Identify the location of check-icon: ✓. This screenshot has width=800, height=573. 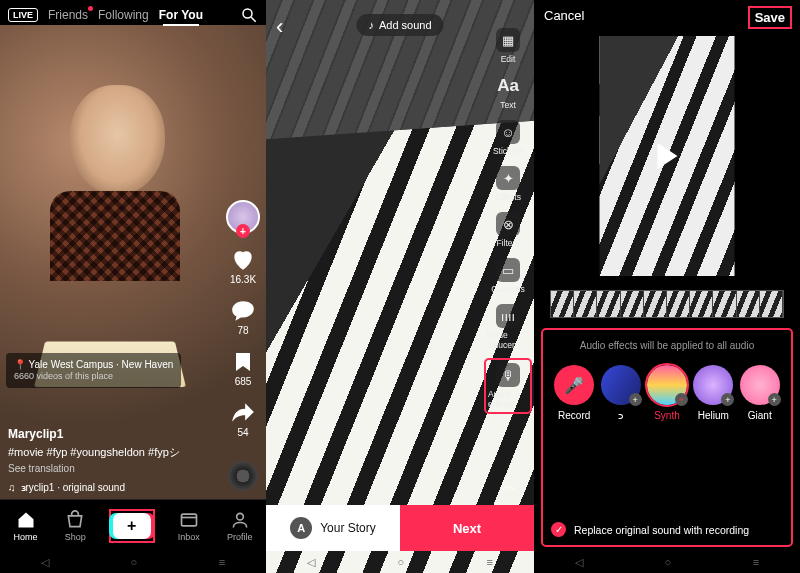
(558, 530).